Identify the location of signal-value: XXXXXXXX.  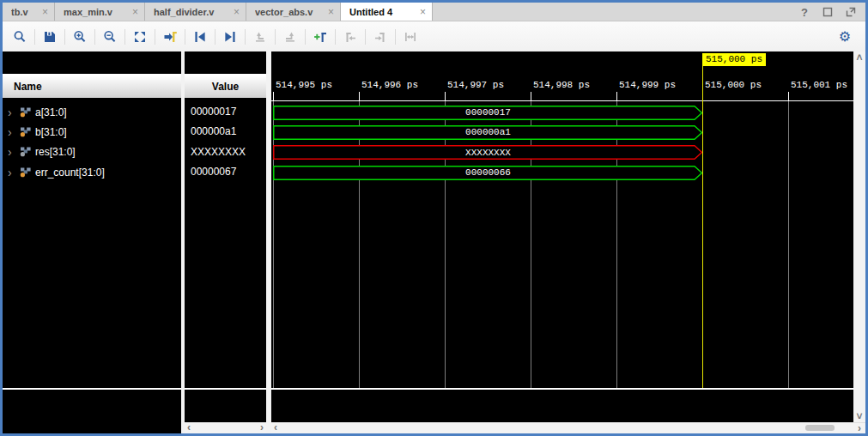
(225, 153).